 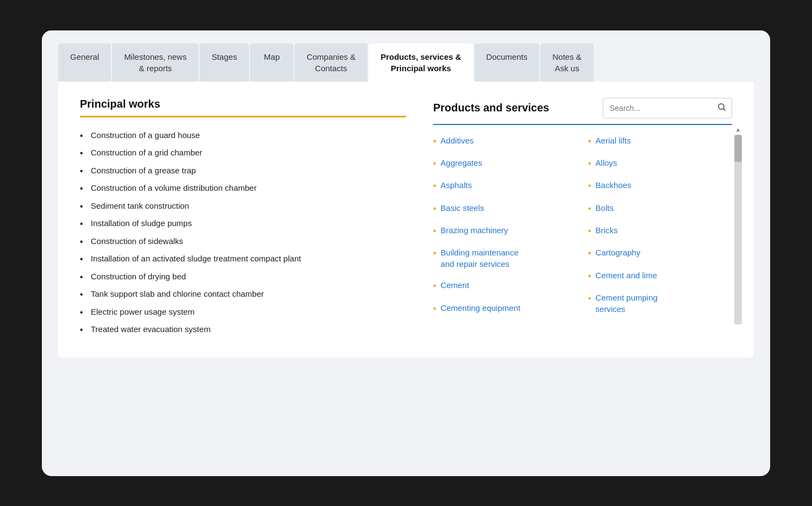 What do you see at coordinates (722, 108) in the screenshot?
I see `search-button` at bounding box center [722, 108].